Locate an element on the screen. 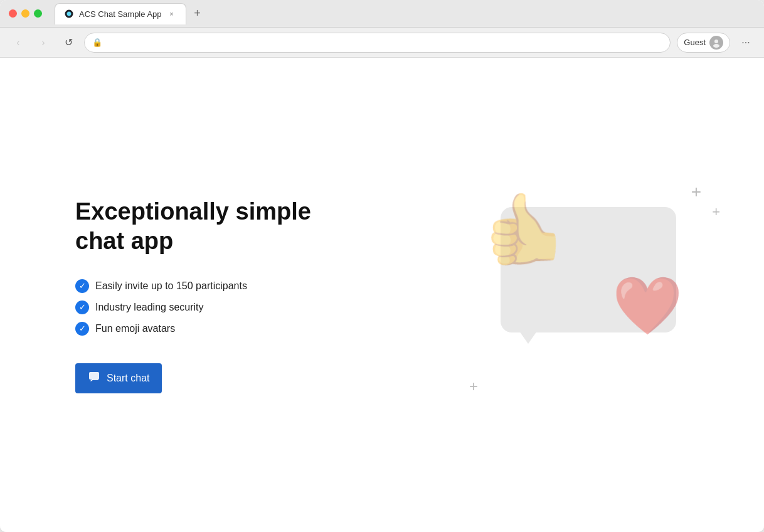  feature-text-3: Fun emoji avatars is located at coordinates (135, 329).